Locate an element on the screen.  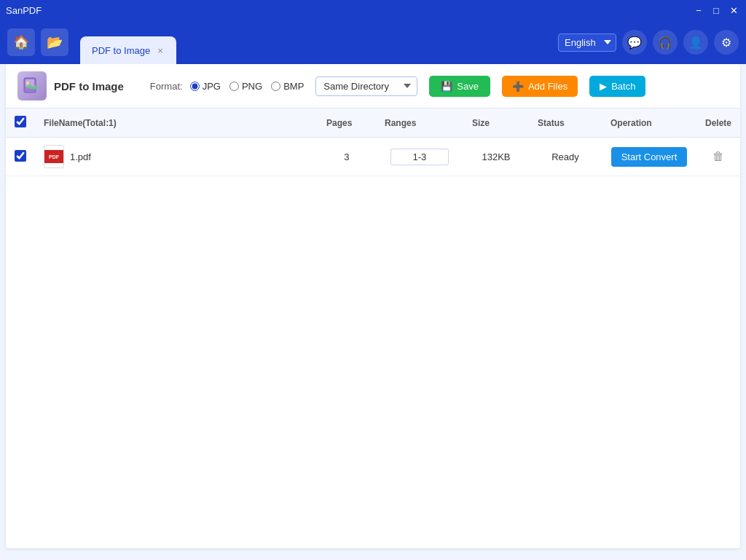
settings-icon: ⚙ is located at coordinates (726, 42).